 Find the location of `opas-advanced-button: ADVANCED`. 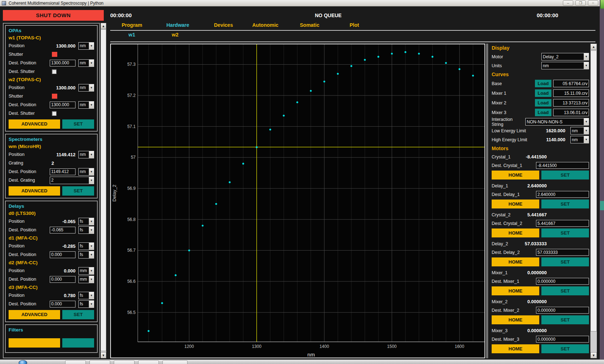

opas-advanced-button: ADVANCED is located at coordinates (34, 124).